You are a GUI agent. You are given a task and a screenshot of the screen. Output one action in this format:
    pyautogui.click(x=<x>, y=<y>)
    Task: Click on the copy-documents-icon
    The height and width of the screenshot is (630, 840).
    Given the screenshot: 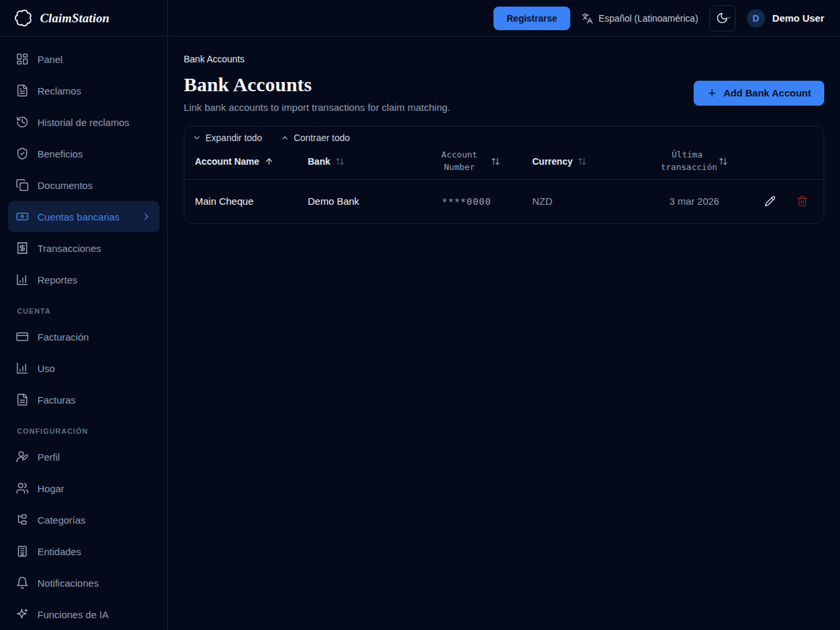 What is the action you would take?
    pyautogui.click(x=22, y=185)
    